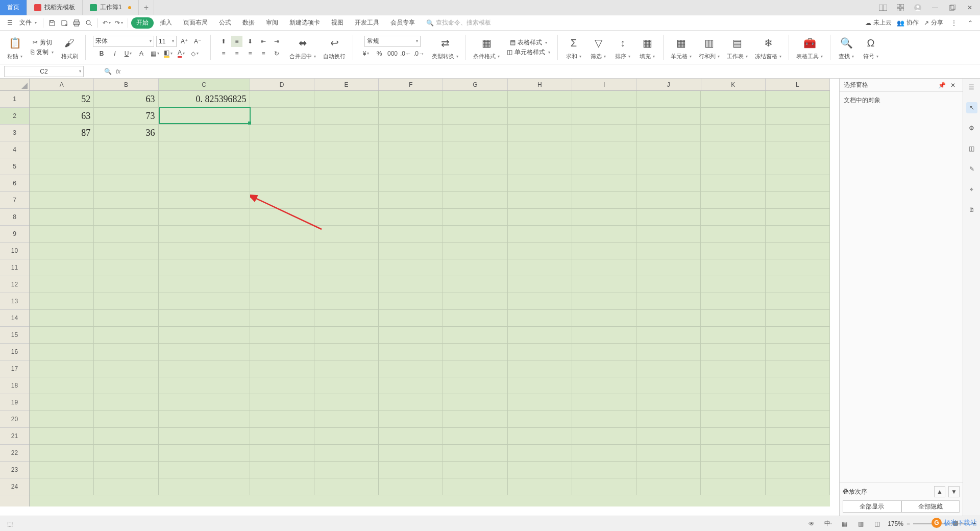 The width and height of the screenshot is (980, 531). I want to click on row-header: 4, so click(14, 150).